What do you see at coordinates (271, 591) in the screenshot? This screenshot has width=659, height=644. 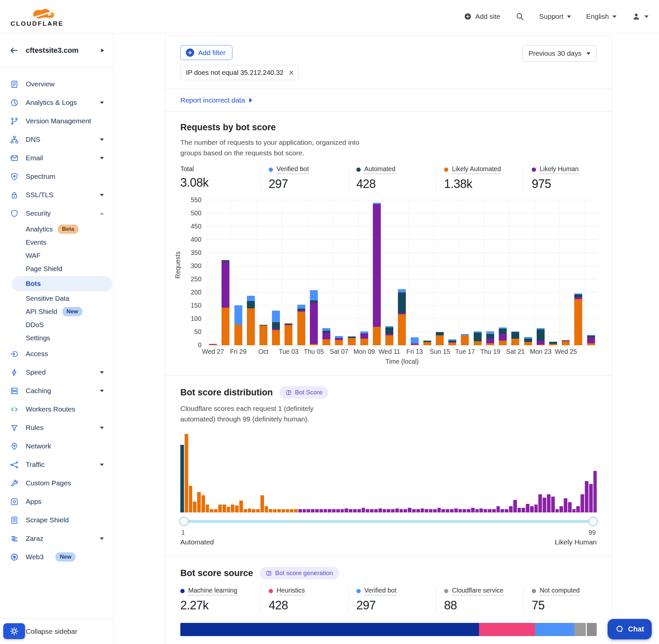 I see `legend-dot-icon` at bounding box center [271, 591].